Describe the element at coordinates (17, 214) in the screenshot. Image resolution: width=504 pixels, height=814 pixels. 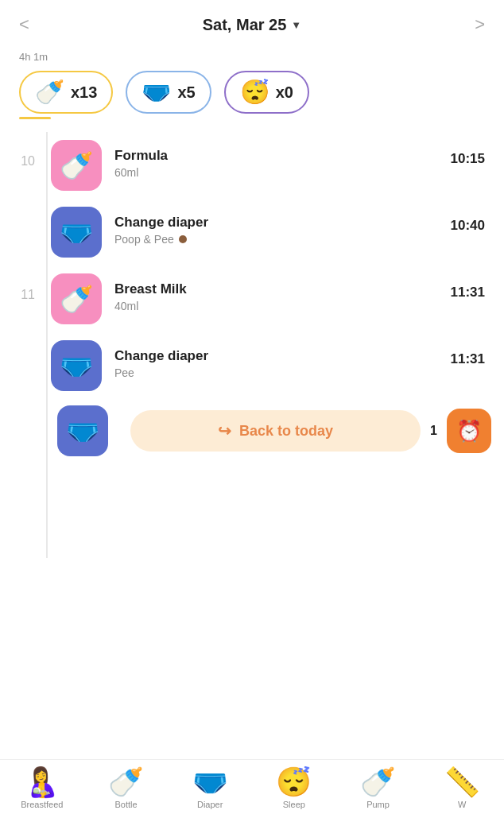
I see `timeline-hour-blank1` at that location.